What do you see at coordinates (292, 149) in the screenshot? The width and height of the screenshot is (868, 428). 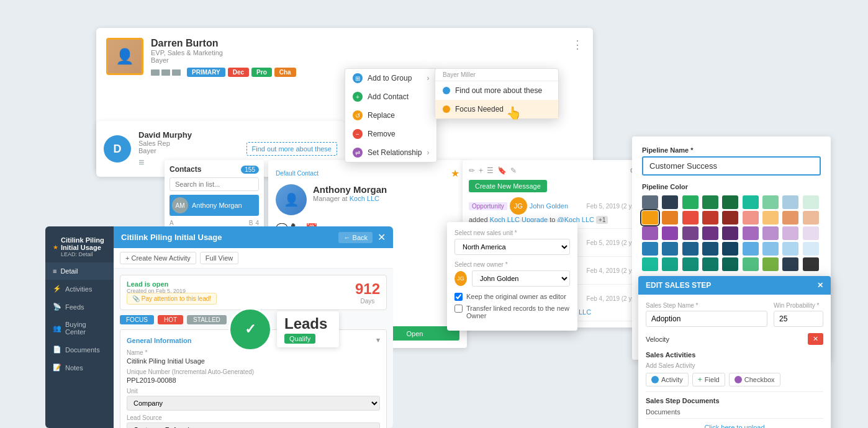 I see `find-out-more-link: Find out more about these` at bounding box center [292, 149].